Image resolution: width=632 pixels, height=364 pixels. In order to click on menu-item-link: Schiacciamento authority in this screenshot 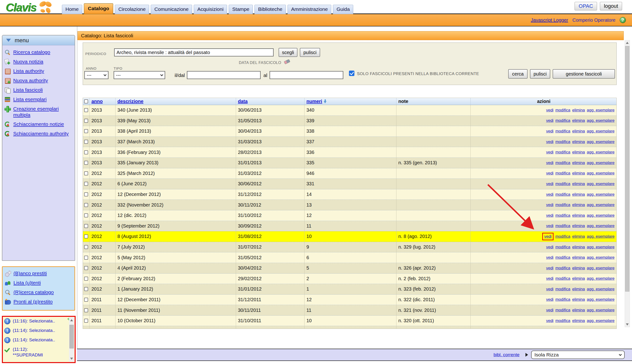, I will do `click(41, 134)`.